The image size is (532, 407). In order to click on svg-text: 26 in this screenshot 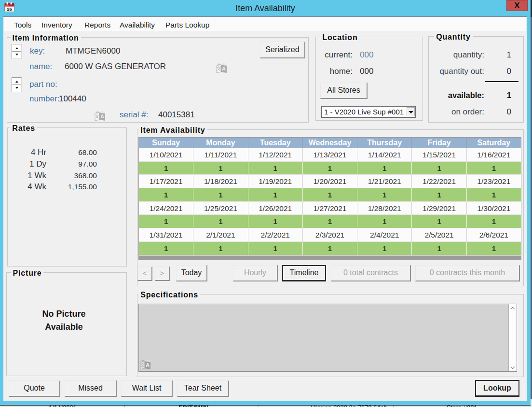, I will do `click(10, 9)`.